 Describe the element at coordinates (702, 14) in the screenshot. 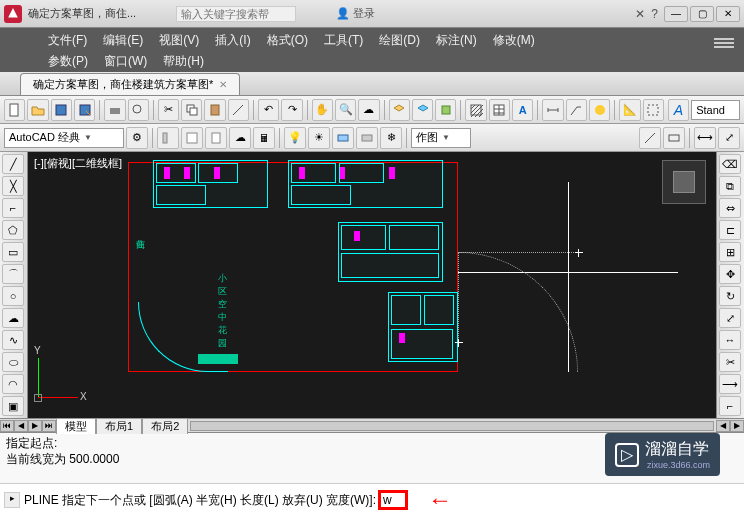

I see `maximize-button: ▢` at that location.